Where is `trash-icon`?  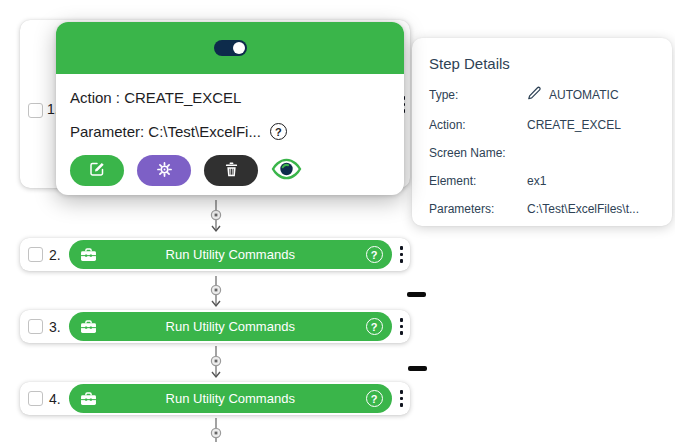
trash-icon is located at coordinates (232, 171).